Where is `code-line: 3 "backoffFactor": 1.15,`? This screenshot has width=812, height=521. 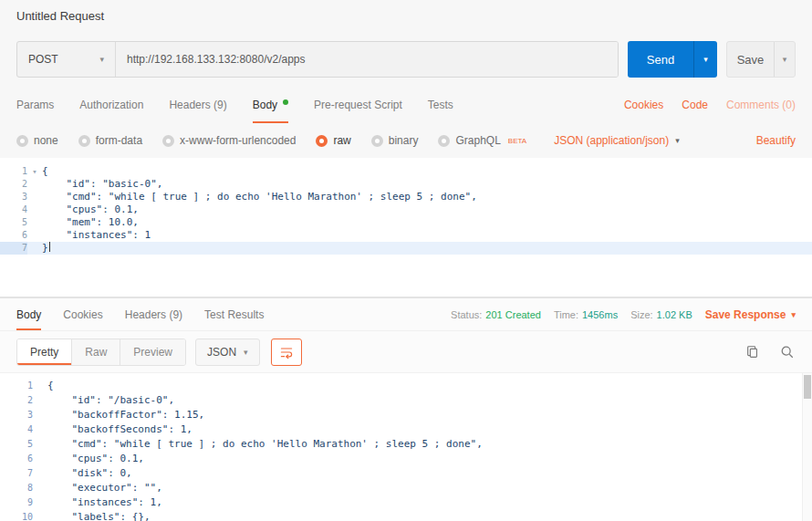 code-line: 3 "backoffFactor": 1.15, is located at coordinates (406, 415).